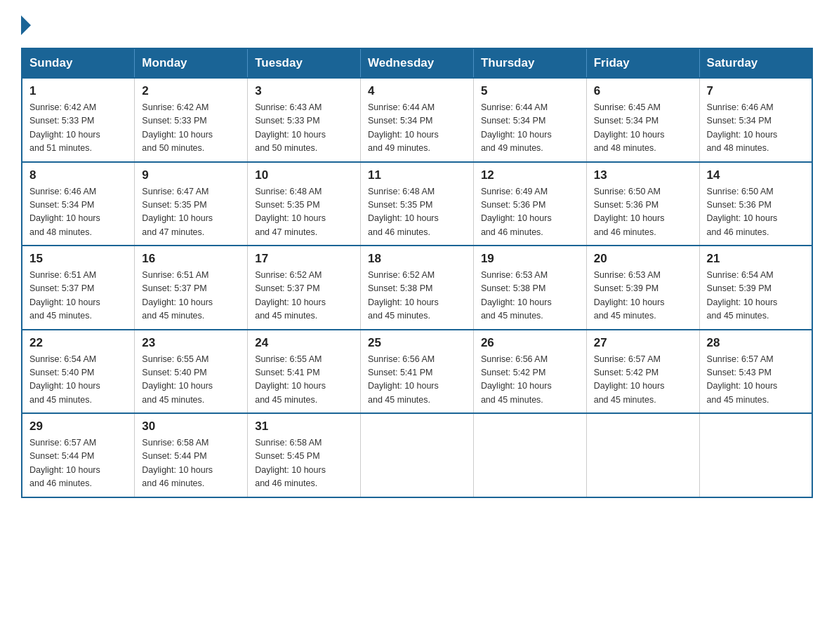 Image resolution: width=834 pixels, height=644 pixels. Describe the element at coordinates (79, 204) in the screenshot. I see `calendar-day-cell: 8 Sunrise: 6:46 AMSunset: 5:34 PMDayligh…` at that location.